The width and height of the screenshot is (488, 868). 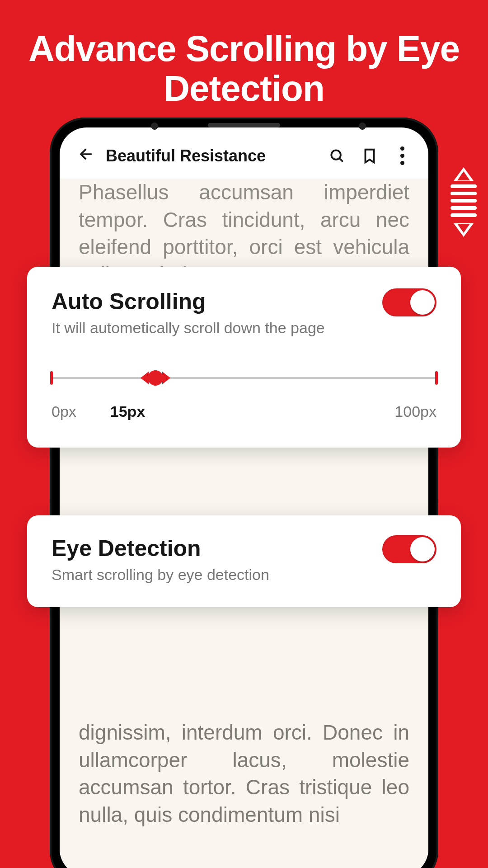 I want to click on eye-detection-title: Eye Detection, so click(x=160, y=548).